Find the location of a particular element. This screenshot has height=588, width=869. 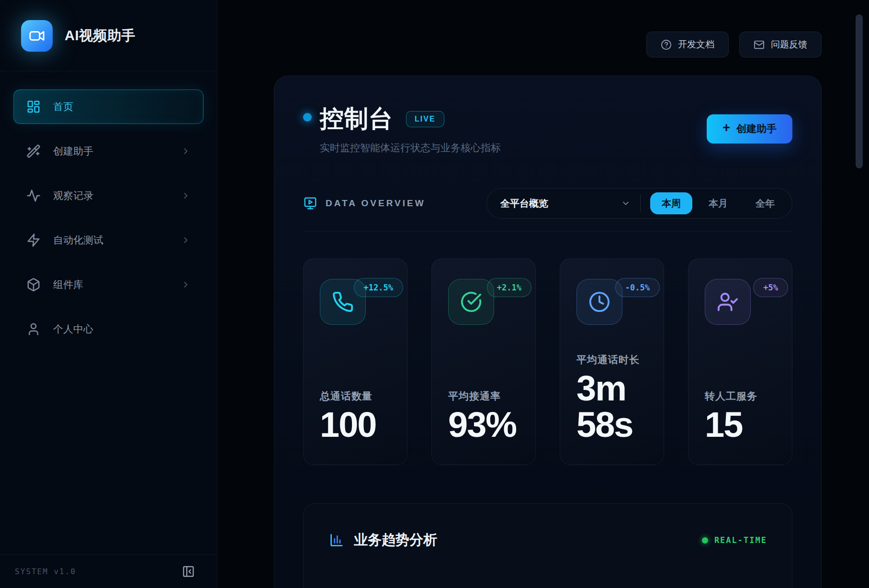

sidebar-item-personal-center: 个人中心 is located at coordinates (108, 329).